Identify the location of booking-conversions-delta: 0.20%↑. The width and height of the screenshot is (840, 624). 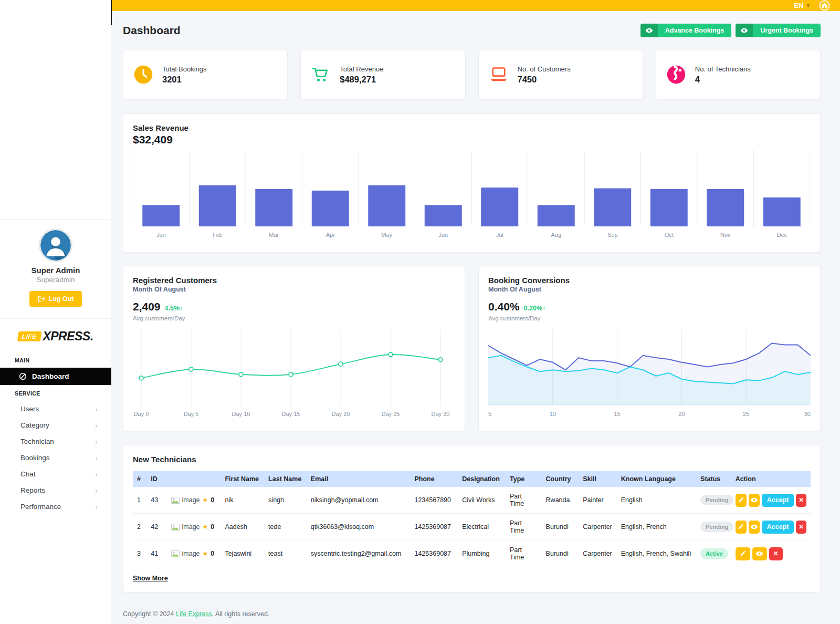
(535, 308).